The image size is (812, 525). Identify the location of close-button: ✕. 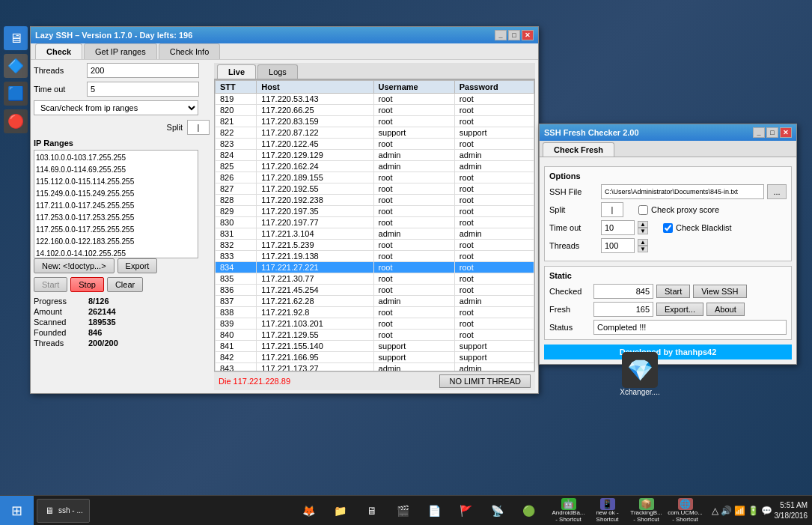
(528, 35).